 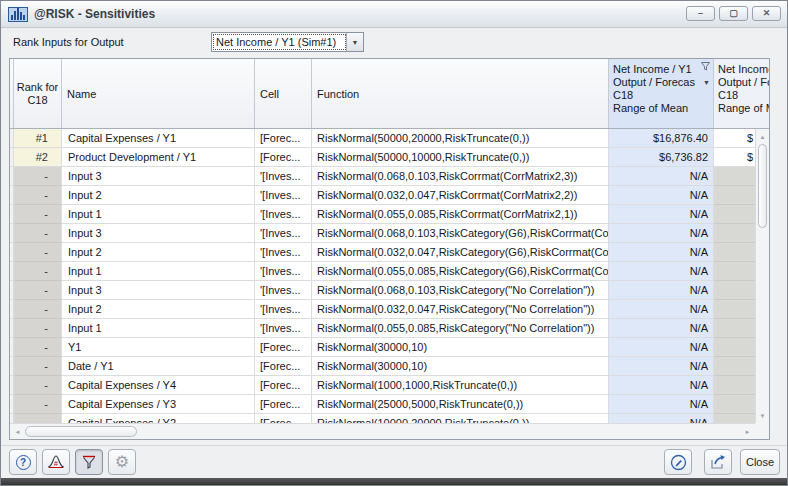 What do you see at coordinates (38, 88) in the screenshot?
I see `rank-header-line1: Rank for` at bounding box center [38, 88].